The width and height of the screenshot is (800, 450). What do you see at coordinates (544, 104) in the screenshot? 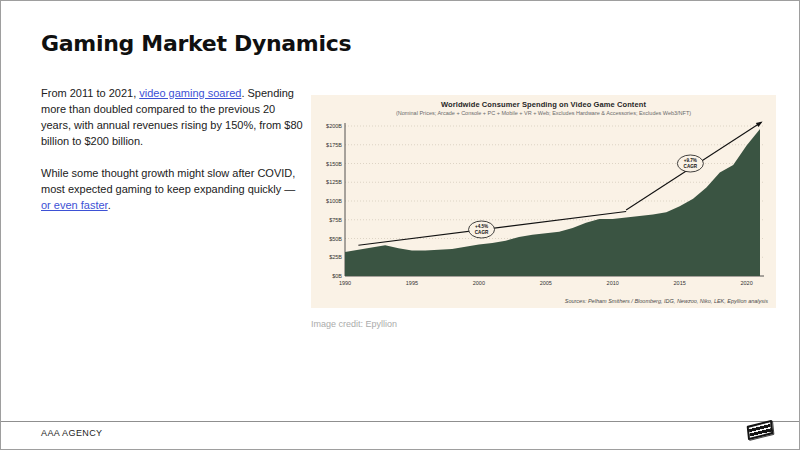
I see `chart-title: Worldwide Consumer Spending on Video Gam…` at bounding box center [544, 104].